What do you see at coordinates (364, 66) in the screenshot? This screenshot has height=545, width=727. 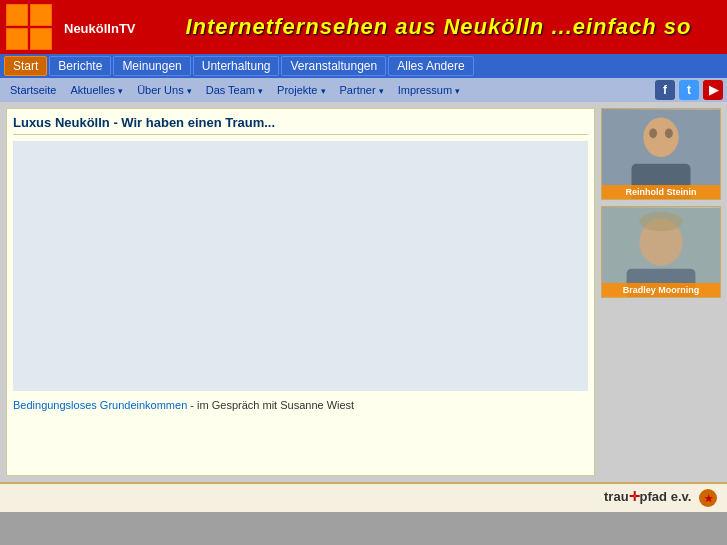 I see `nav1: Start Berichte Meinungen Unterhaltung Ve…` at bounding box center [364, 66].